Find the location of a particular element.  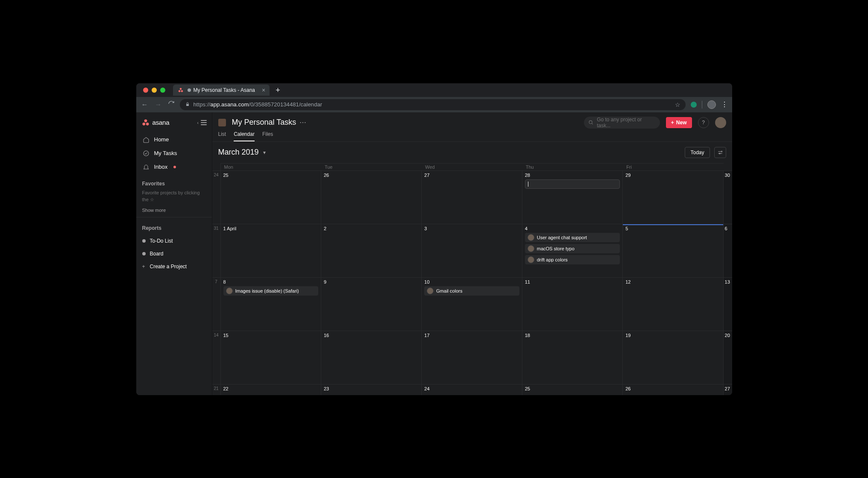

calendar-day-cell: 22 is located at coordinates (271, 390).